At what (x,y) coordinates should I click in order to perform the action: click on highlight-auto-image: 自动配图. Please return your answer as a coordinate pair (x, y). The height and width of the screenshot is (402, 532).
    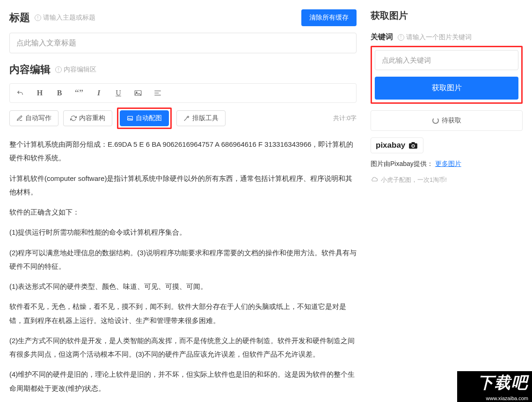
    Looking at the image, I should click on (144, 118).